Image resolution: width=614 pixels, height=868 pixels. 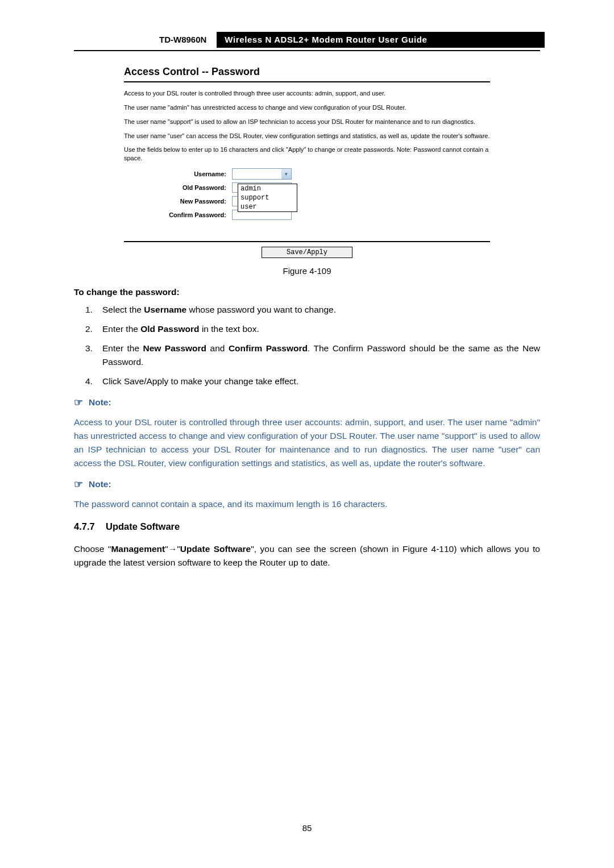 What do you see at coordinates (307, 828) in the screenshot?
I see `page-number: 85` at bounding box center [307, 828].